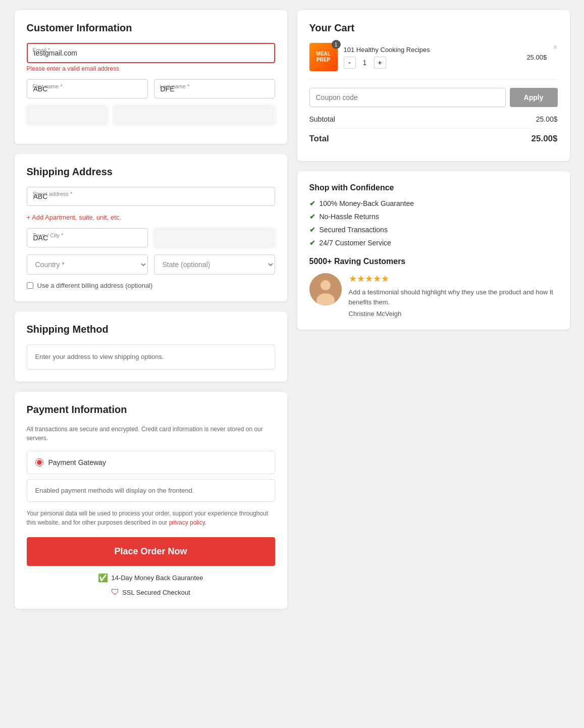 The image size is (584, 728). Describe the element at coordinates (194, 115) in the screenshot. I see `phone-number-wrapper: Phone *` at that location.